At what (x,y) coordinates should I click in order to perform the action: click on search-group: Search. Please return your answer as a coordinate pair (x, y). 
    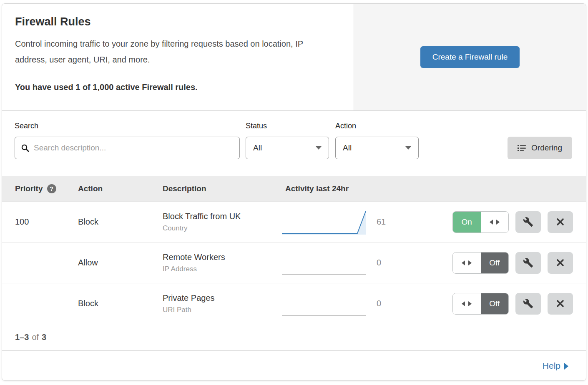
    Looking at the image, I should click on (130, 140).